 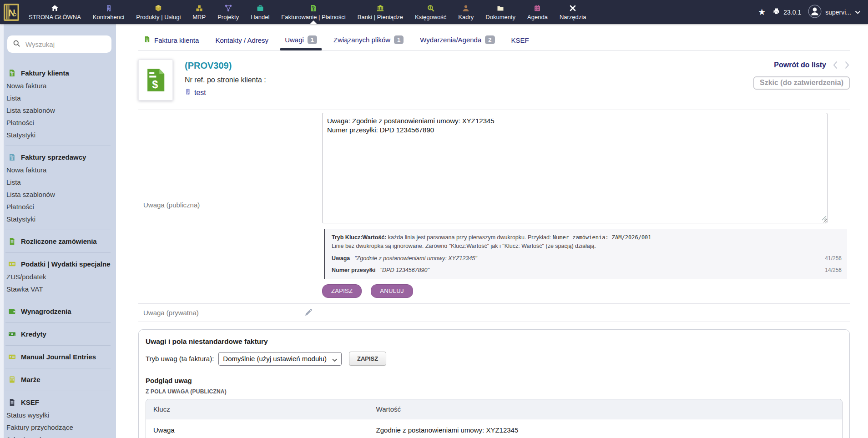 What do you see at coordinates (434, 12) in the screenshot?
I see `top-navbar: N STRONA GŁÓWNA Kontrahenci Produkty | U…` at bounding box center [434, 12].